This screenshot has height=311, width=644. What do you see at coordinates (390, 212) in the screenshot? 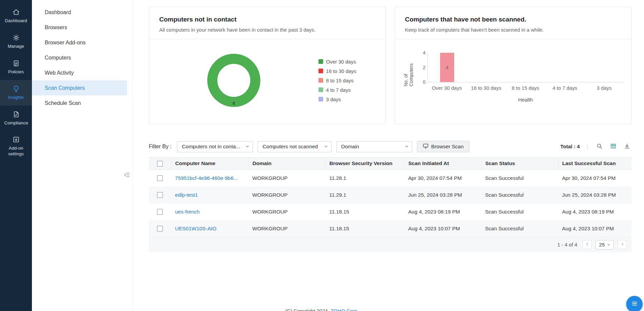
I see `table-row: ues-french WORKGROUP 11.18.15 Aug 4, 202…` at bounding box center [390, 212].